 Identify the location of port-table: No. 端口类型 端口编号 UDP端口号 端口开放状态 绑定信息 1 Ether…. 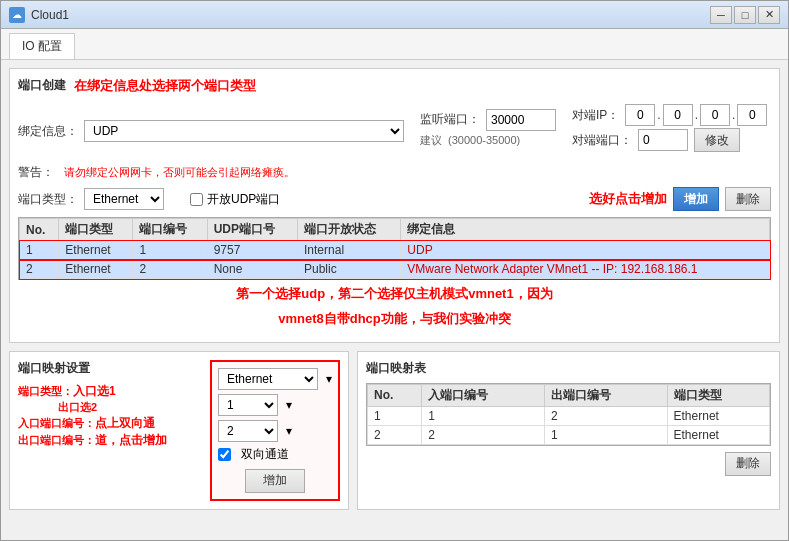
(394, 248).